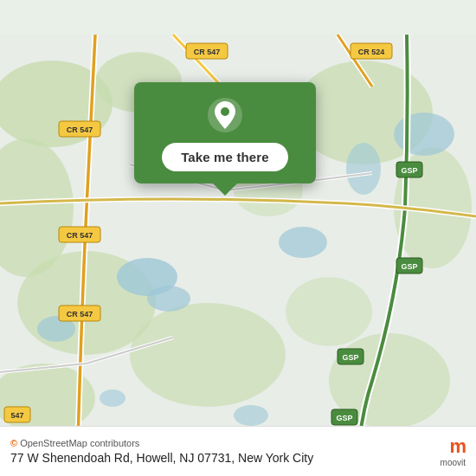 This screenshot has height=476, width=476. Describe the element at coordinates (162, 443) in the screenshot. I see `osm-credit: © OpenStreetMap contributors` at that location.